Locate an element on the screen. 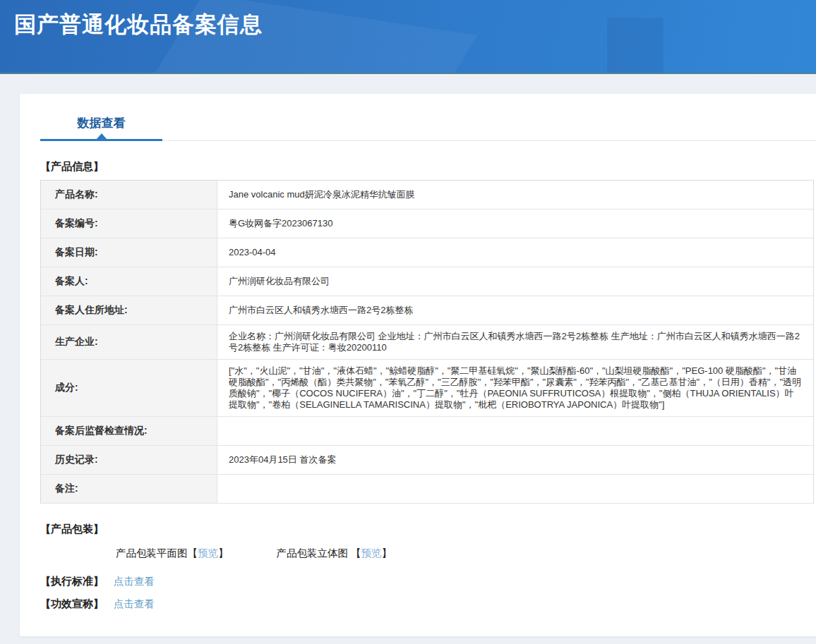 This screenshot has height=644, width=816. efficacy-claim-row: 【功效宣称】点击查看 is located at coordinates (428, 604).